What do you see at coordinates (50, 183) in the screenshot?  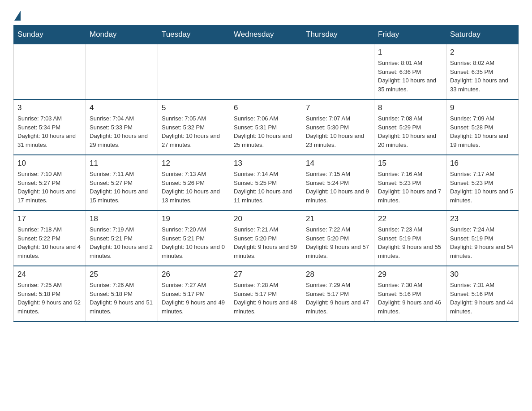 I see `table-row: 10Sunrise: 7:10 AMSunset: 5:27 PMDayligh…` at bounding box center [50, 183].